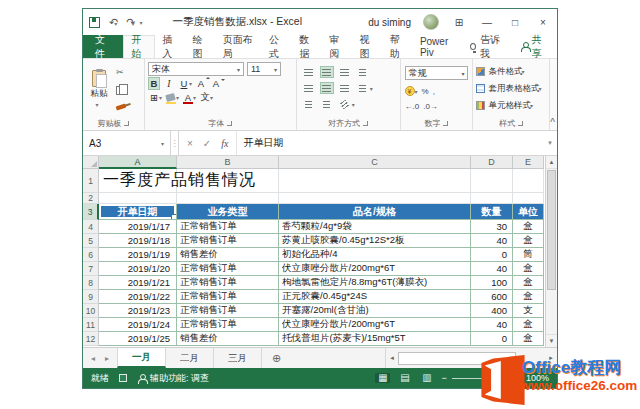 This screenshot has height=409, width=640. I want to click on scroll-left-icon: ◂, so click(392, 358).